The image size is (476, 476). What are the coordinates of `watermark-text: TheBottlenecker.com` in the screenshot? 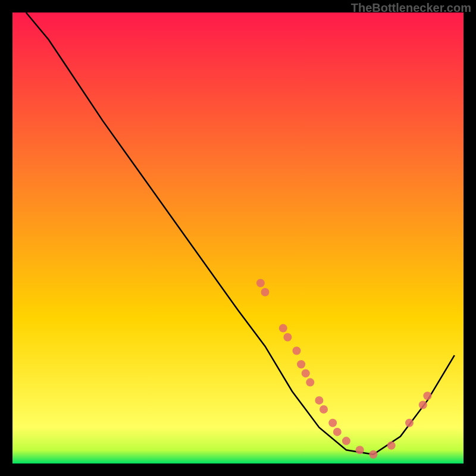 It's located at (411, 8).